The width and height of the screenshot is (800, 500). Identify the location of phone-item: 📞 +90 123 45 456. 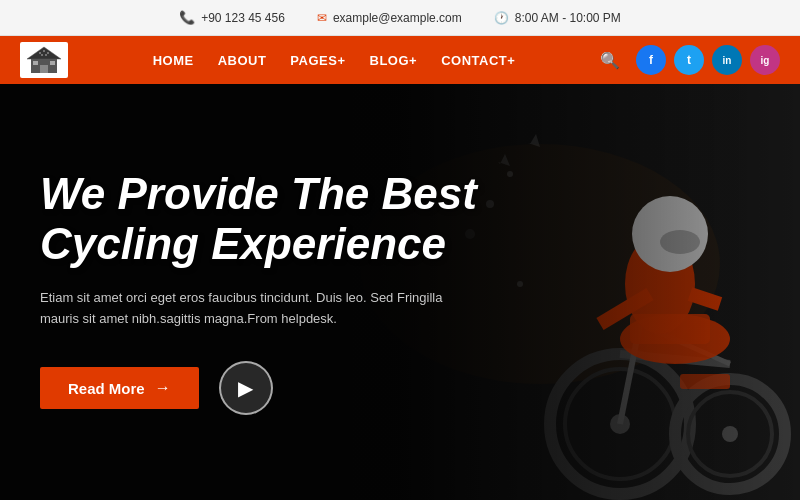
(232, 18).